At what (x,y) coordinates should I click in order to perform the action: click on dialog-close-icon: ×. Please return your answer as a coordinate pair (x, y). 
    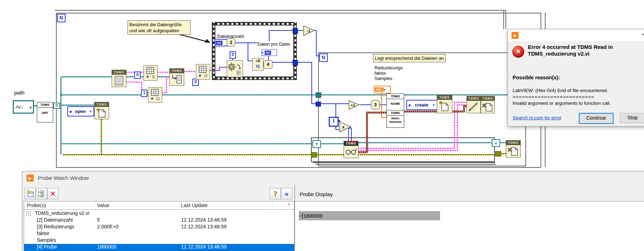
    Looking at the image, I should click on (643, 35).